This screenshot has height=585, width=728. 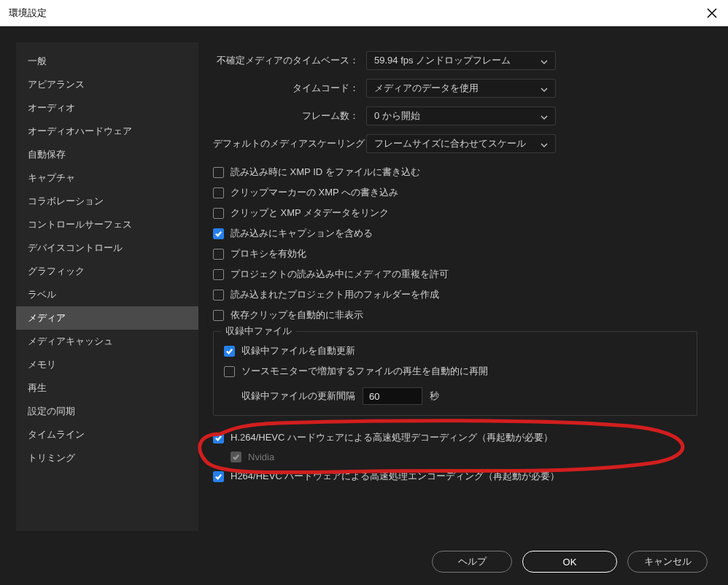 I want to click on timebase-value: 59.94 fps ノンドロップフレーム, so click(x=442, y=61).